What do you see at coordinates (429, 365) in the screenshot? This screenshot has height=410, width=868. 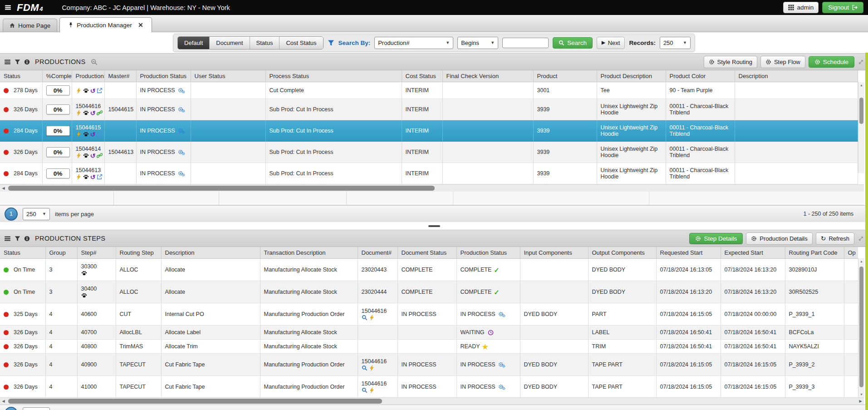 I see `steps-row: 326 Days440900TAPECUTCut Fabric TapeManu…` at bounding box center [429, 365].